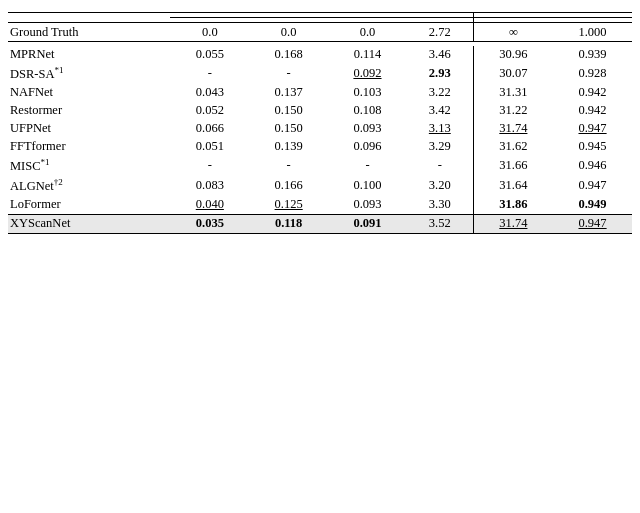  I want to click on cell-niqe: 2.93, so click(440, 74).